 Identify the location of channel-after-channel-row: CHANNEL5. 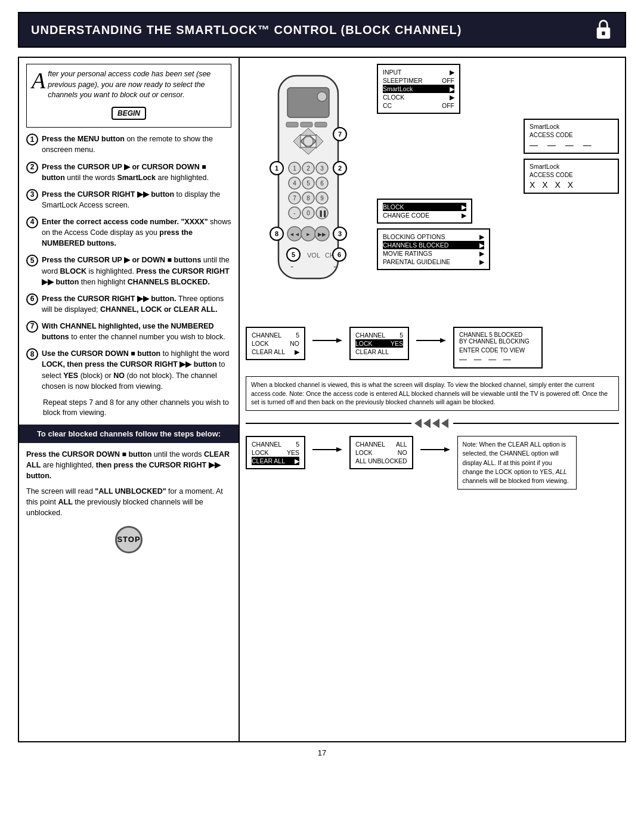
(379, 335).